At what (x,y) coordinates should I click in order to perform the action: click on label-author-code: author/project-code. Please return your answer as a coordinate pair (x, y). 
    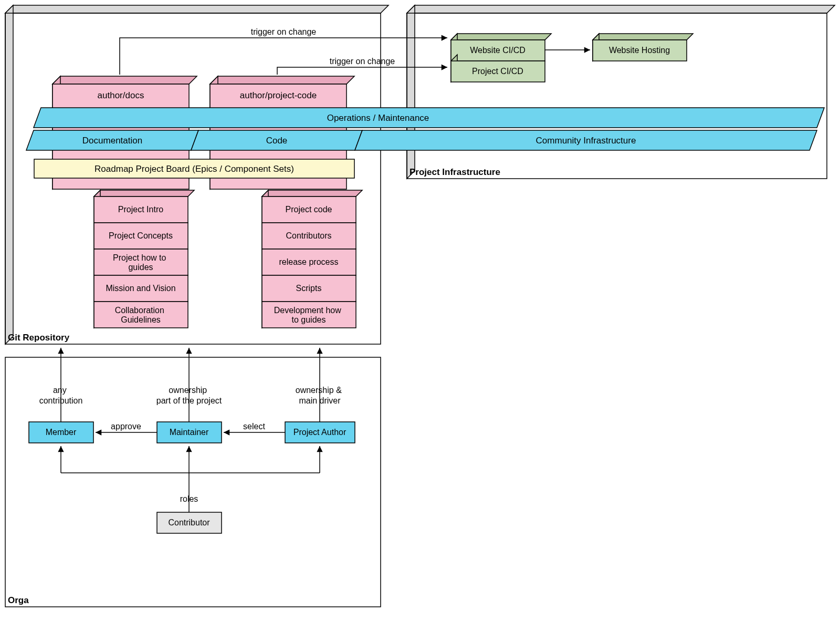
    Looking at the image, I should click on (278, 96).